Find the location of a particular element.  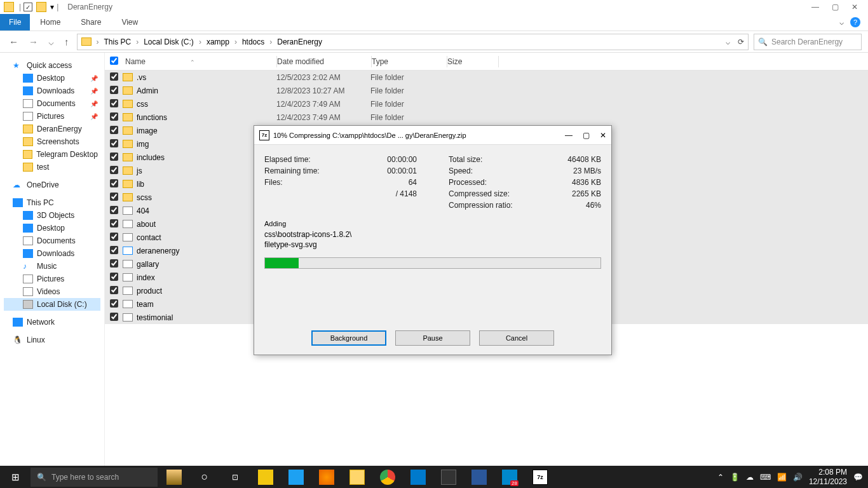

close-button: ✕ is located at coordinates (855, 7).